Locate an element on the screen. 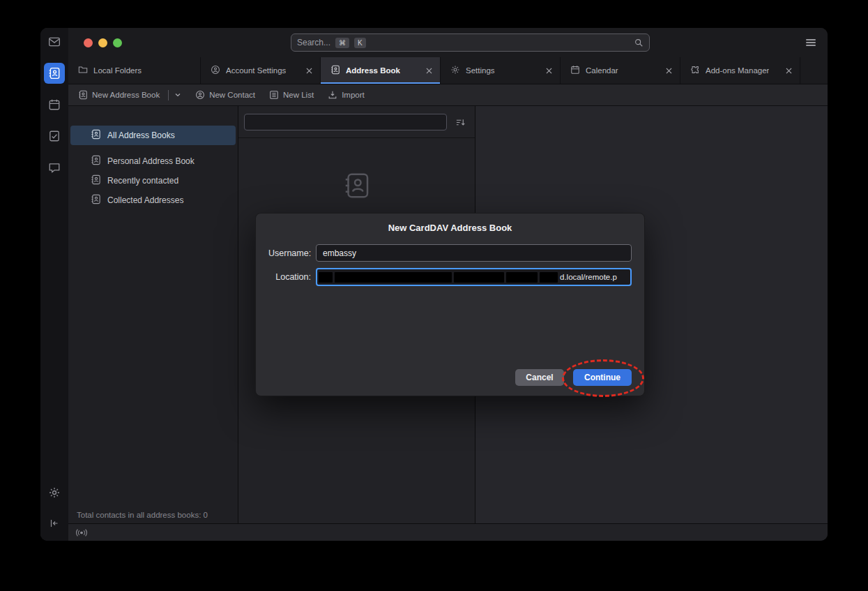 This screenshot has height=591, width=868. toolbar-separator is located at coordinates (169, 95).